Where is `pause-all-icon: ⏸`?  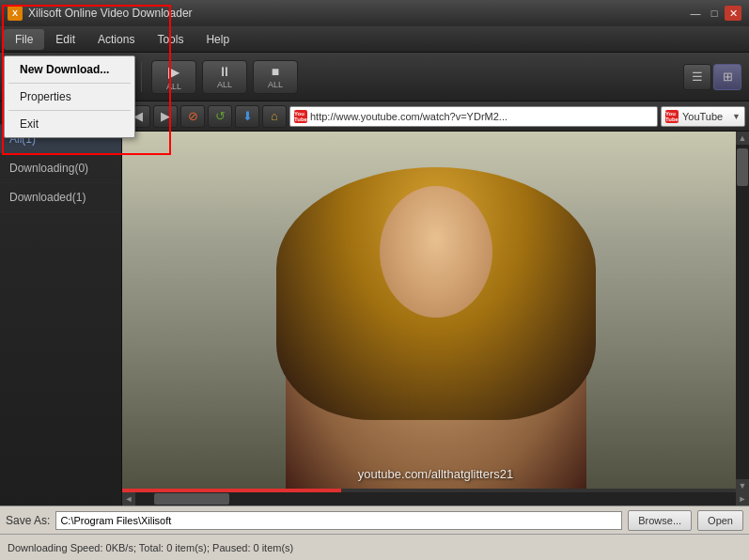
pause-all-icon: ⏸ is located at coordinates (225, 71).